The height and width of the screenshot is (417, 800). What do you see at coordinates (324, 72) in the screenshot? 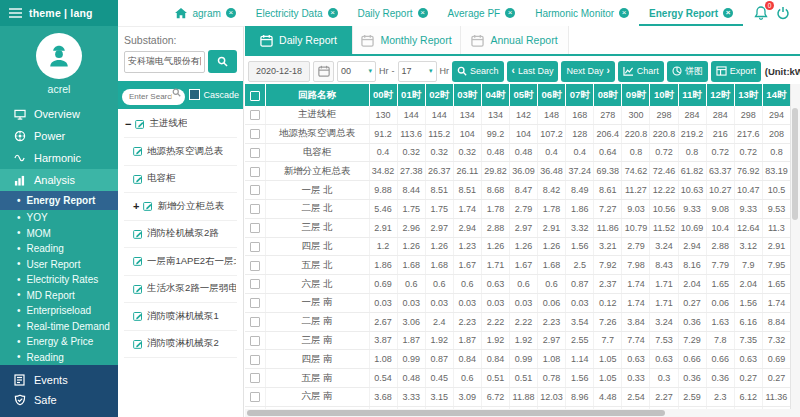
I see `date-picker-button` at bounding box center [324, 72].